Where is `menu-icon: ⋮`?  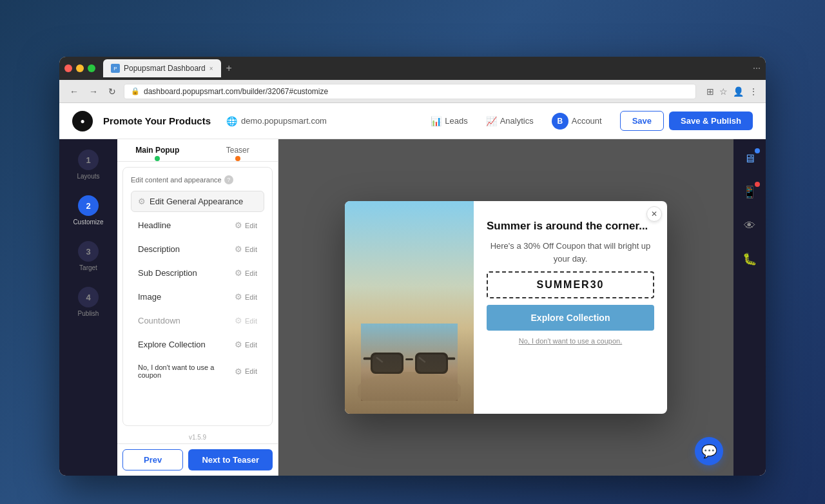
menu-icon: ⋮ is located at coordinates (753, 92).